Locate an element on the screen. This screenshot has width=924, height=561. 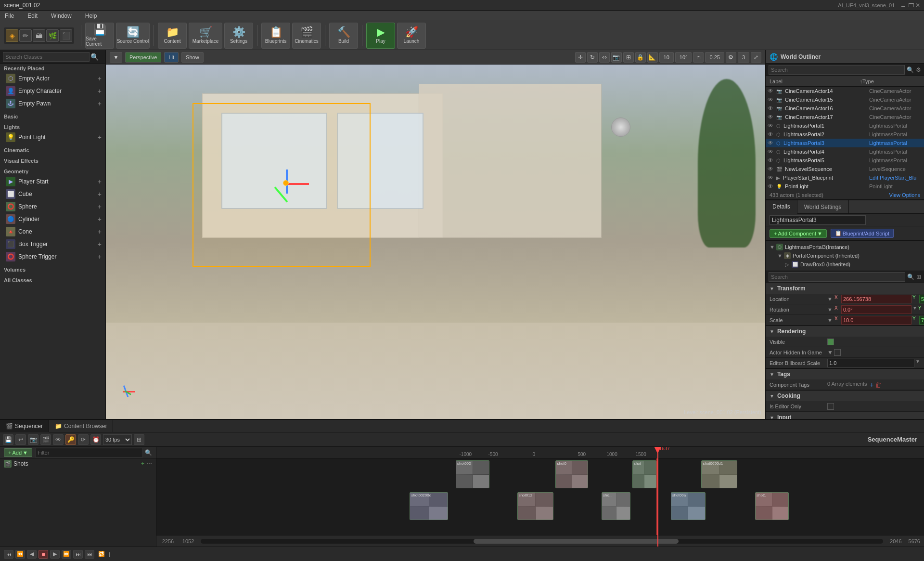
vp-mode-dropdown-icon: ▼ is located at coordinates (116, 57).